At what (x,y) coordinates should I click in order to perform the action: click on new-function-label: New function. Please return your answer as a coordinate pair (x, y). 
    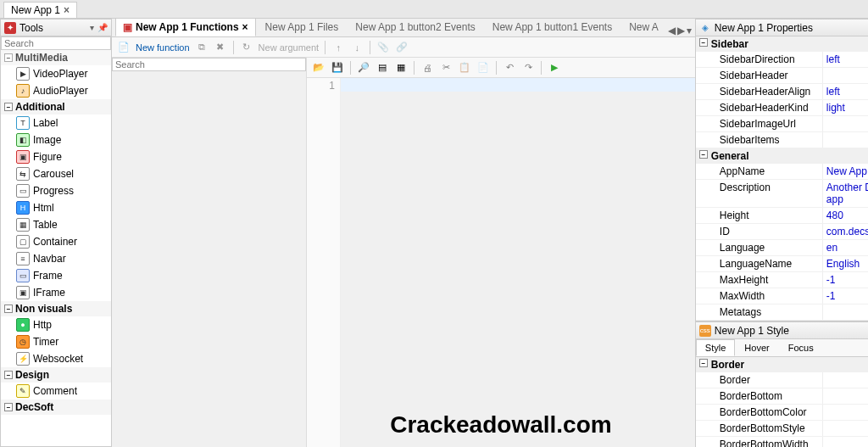
    Looking at the image, I should click on (163, 47).